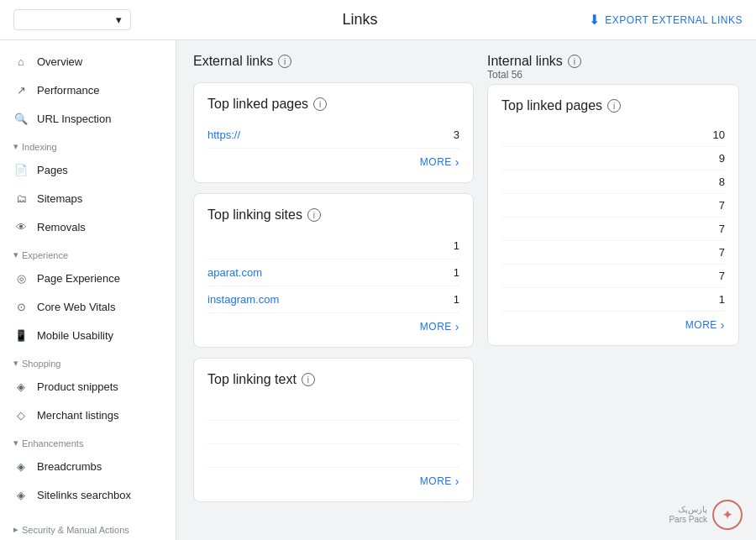  What do you see at coordinates (613, 106) in the screenshot?
I see `internal-top-linked-pages-title: Top linked pages i` at bounding box center [613, 106].